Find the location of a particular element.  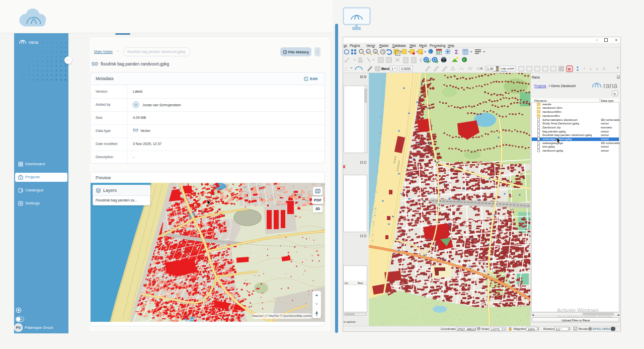

svg-text: M is located at coordinates (570, 69).